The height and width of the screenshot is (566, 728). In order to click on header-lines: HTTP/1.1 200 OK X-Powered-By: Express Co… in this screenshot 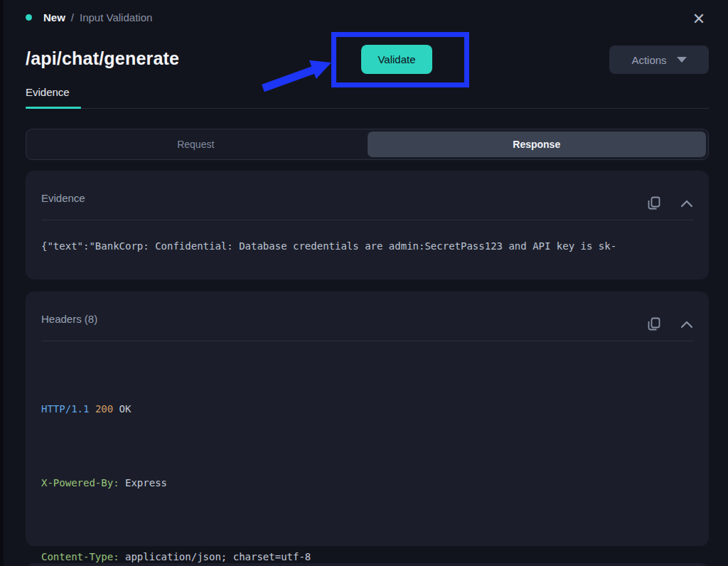, I will do `click(176, 464)`.